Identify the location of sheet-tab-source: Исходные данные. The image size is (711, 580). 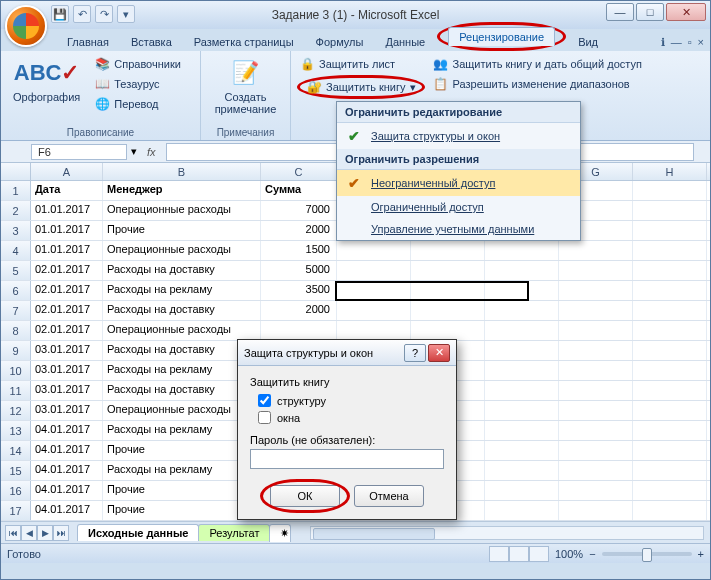
(138, 532).